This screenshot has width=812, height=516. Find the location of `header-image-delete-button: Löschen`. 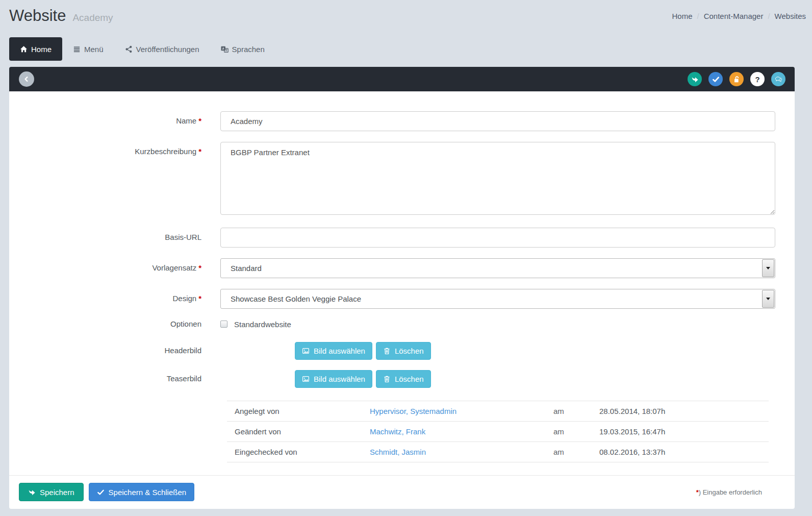

header-image-delete-button: Löschen is located at coordinates (403, 351).